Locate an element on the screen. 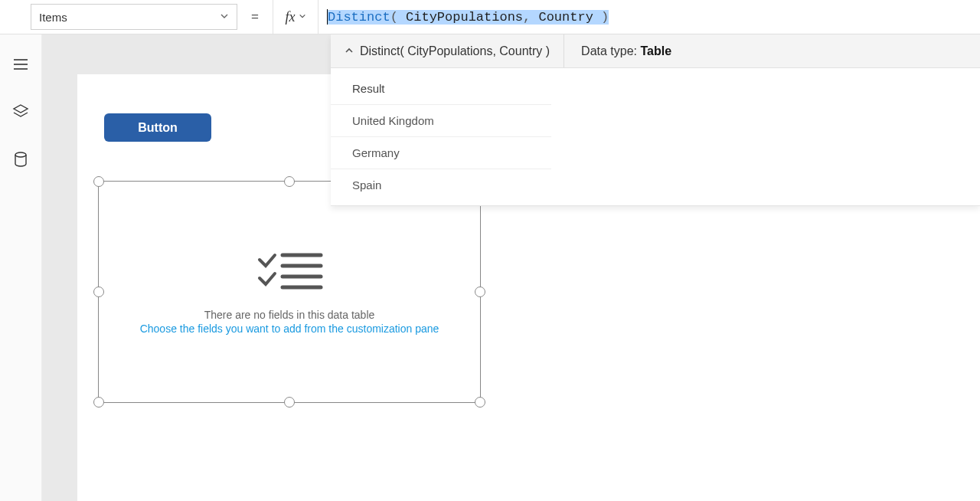  formula-result-header: Distinct( CityPopulations, Country ) Dat… is located at coordinates (655, 51).